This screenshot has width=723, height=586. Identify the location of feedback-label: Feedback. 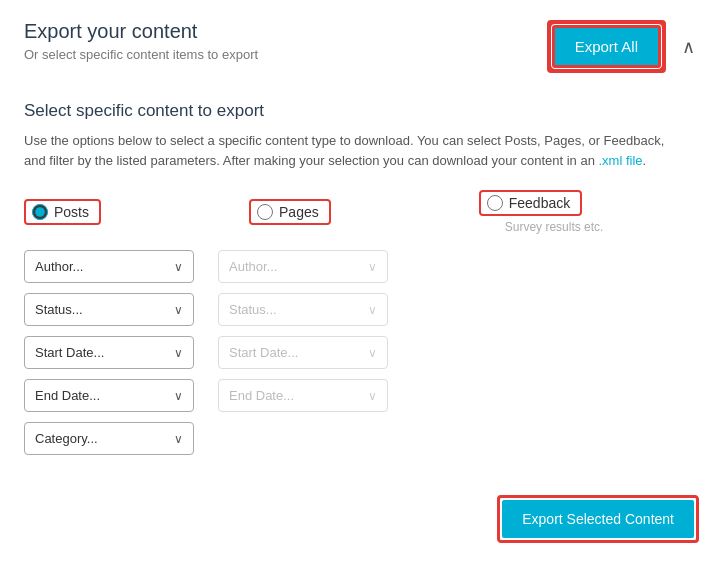
(540, 203).